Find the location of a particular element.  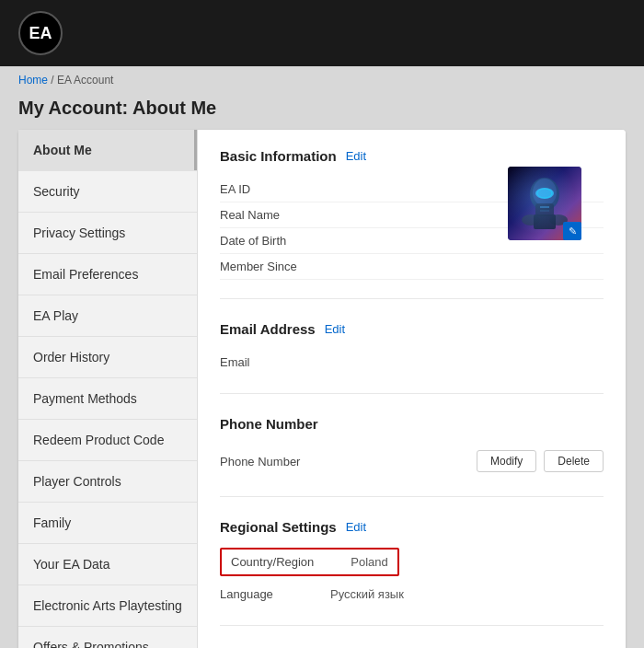

email-label: Email is located at coordinates (275, 363).